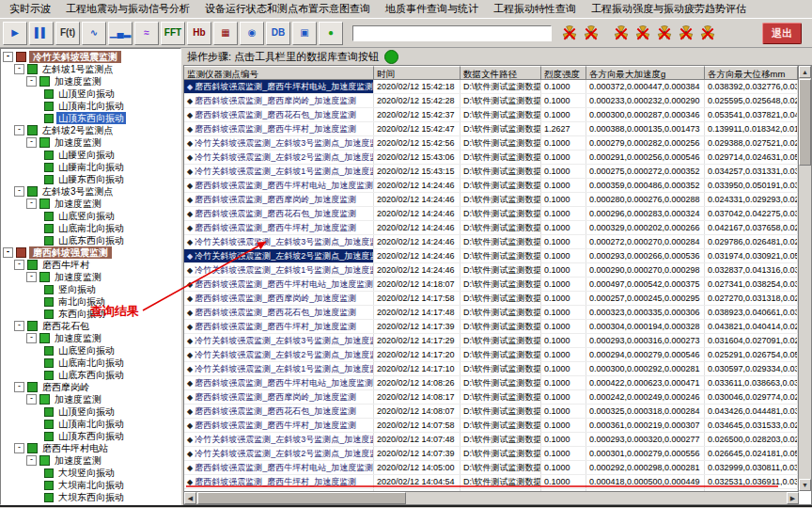 The image size is (812, 508). What do you see at coordinates (491, 412) in the screenshot?
I see `table-row: ◆磨西斜坡强震监测_磨西花石包_加速度监测2020/02/12 14:08:07…` at bounding box center [491, 412].